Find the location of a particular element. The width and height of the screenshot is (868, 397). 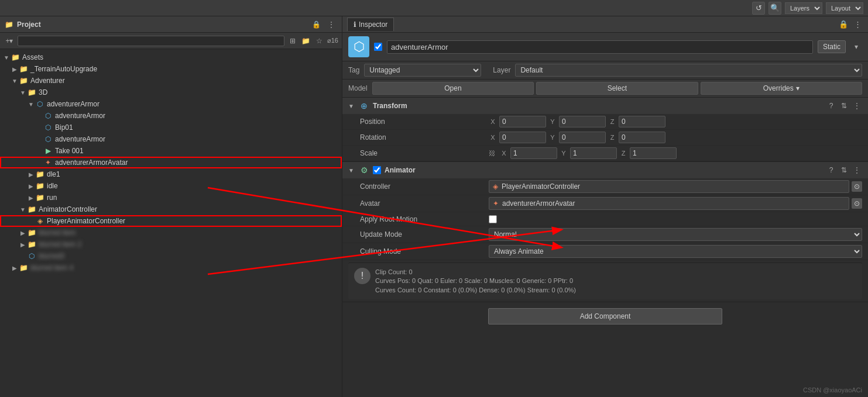

pos-y-label: Y is located at coordinates (553, 122).